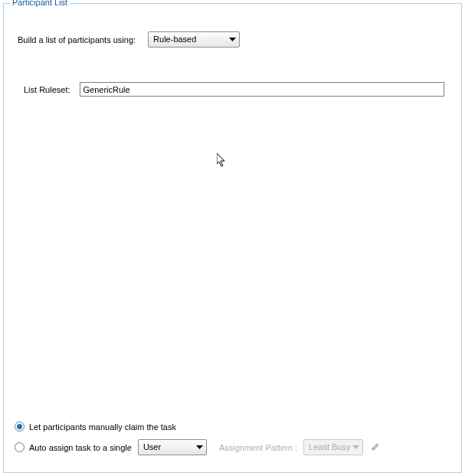 This screenshot has height=476, width=465. What do you see at coordinates (103, 427) in the screenshot?
I see `radio-manual-label: Let participants manually claim the task` at bounding box center [103, 427].